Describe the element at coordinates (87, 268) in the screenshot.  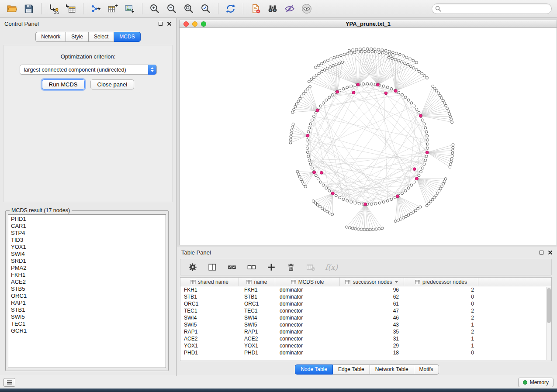
I see `mcds-result-item: PMA2` at that location.